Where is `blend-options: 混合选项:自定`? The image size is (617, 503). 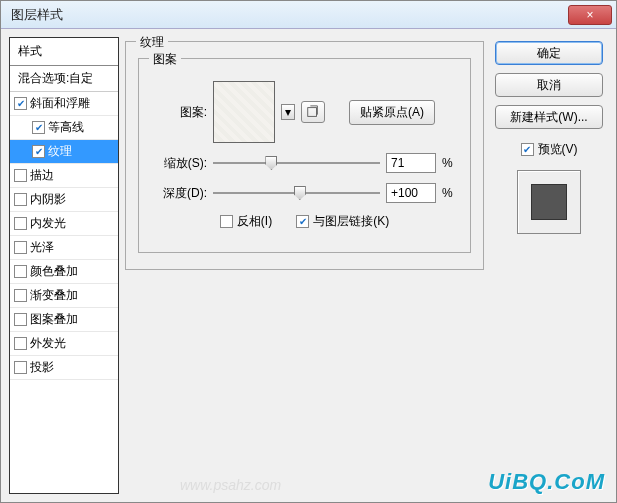
blend-options: 混合选项:自定 is located at coordinates (64, 79).